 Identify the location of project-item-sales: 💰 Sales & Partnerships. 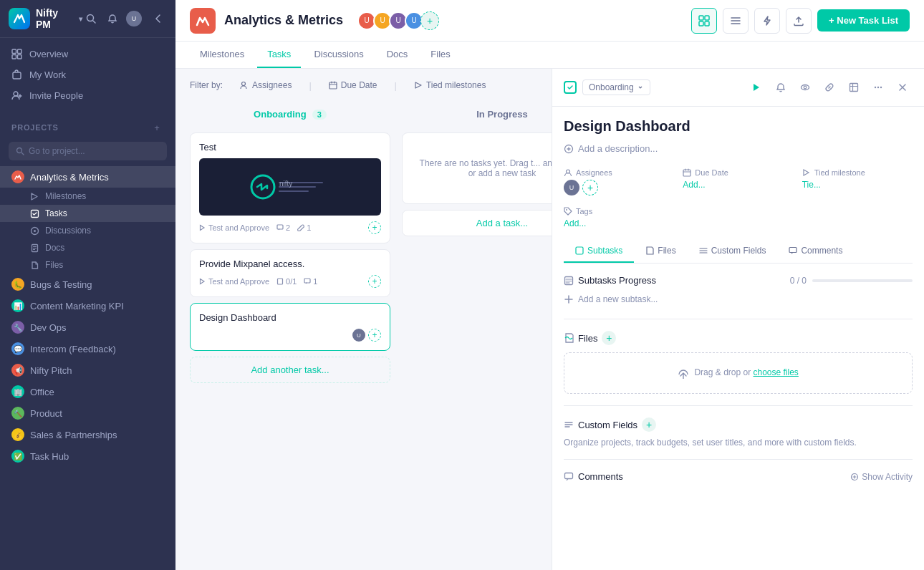
(87, 435).